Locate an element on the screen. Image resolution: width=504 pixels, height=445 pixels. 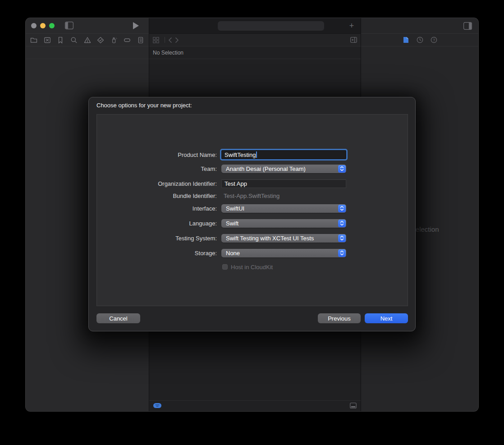
activity-viewer is located at coordinates (271, 26).